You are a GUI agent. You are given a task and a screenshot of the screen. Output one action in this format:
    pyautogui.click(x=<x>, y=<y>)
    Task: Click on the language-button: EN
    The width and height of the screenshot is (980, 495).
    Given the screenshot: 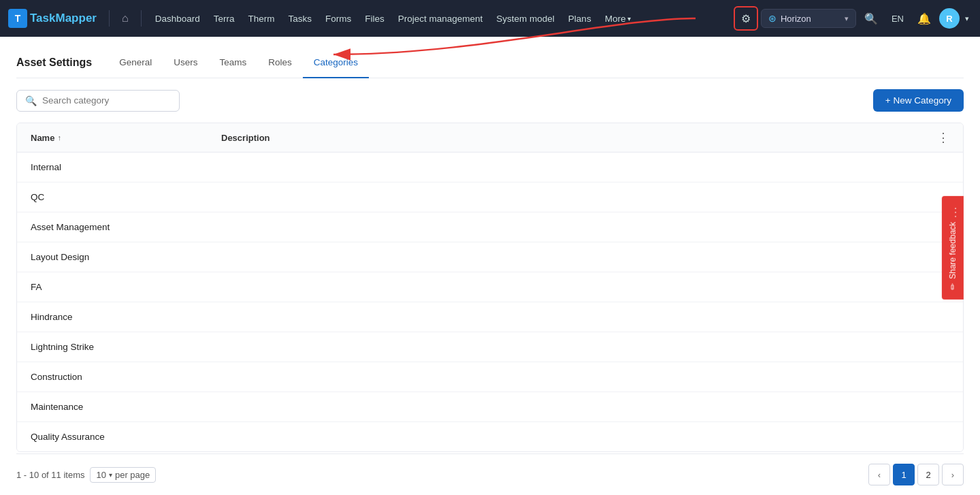 What is the action you would take?
    pyautogui.click(x=898, y=19)
    